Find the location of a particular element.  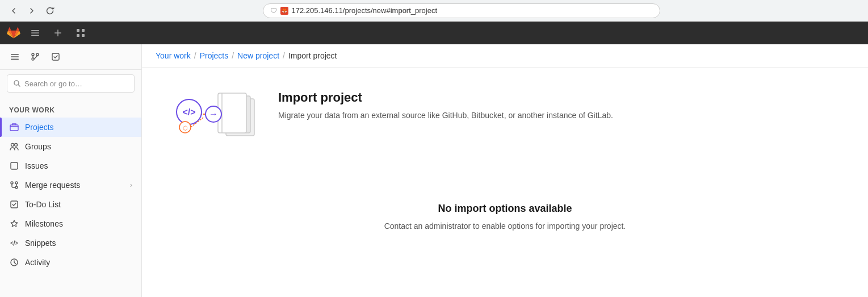

breadcrumb-current: Import project is located at coordinates (313, 56).